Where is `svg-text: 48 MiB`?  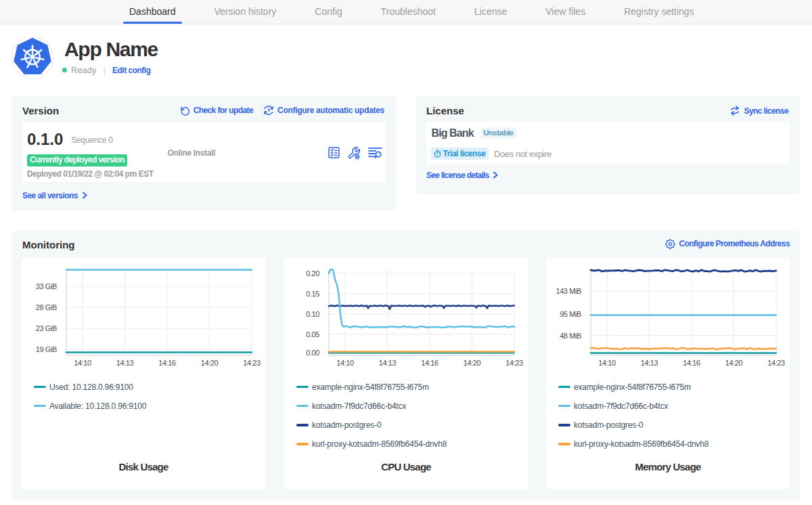
svg-text: 48 MiB is located at coordinates (570, 336).